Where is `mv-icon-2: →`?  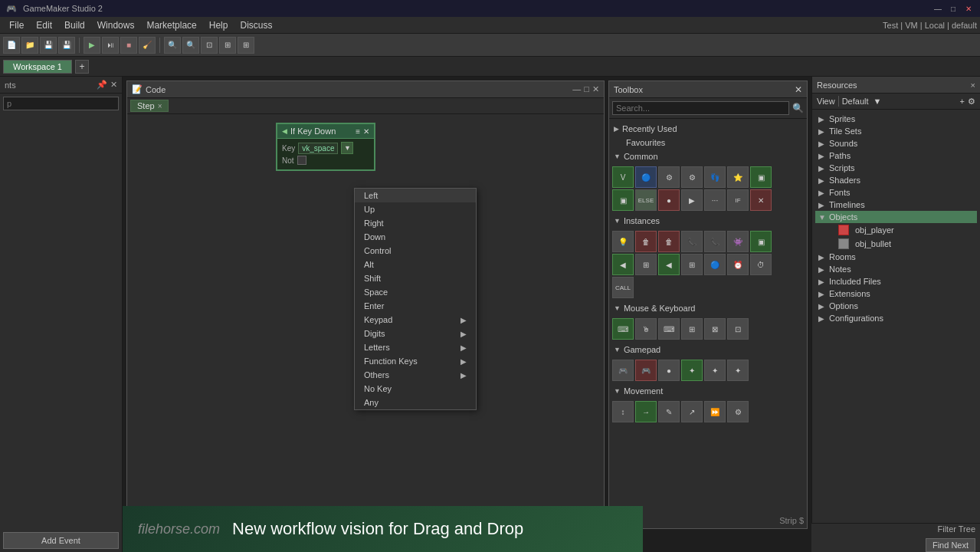
mv-icon-2: → is located at coordinates (646, 412).